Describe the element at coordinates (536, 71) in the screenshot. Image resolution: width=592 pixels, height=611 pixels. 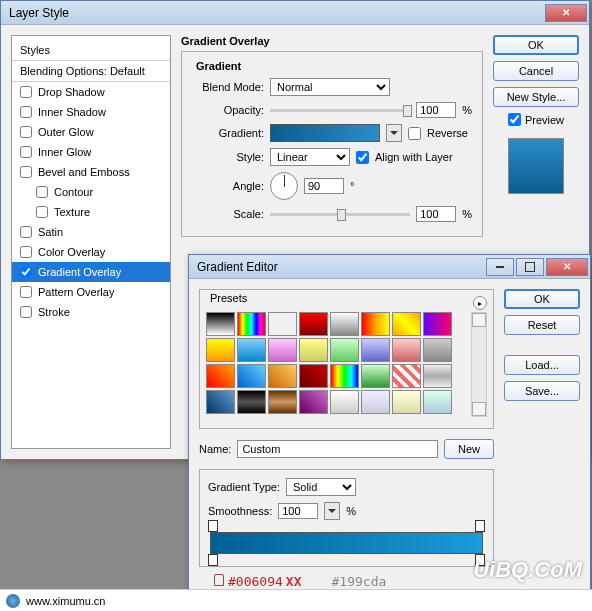
I see `cancel-button: Cancel` at that location.